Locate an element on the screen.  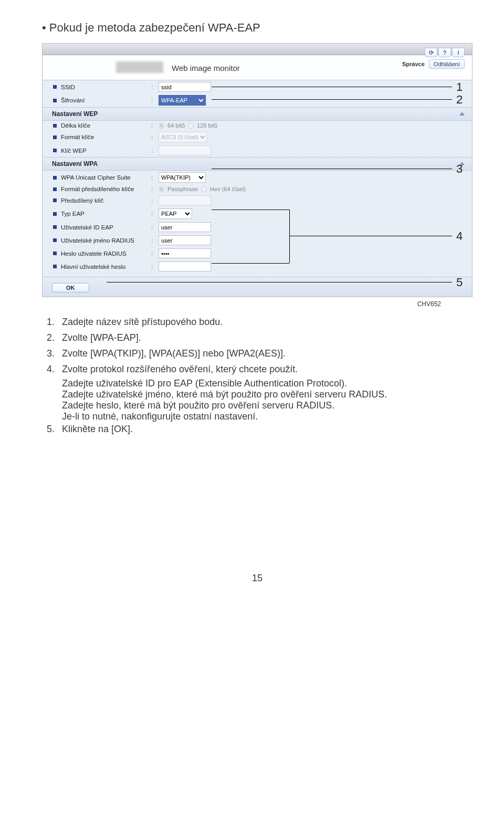
row-typeap: Typ EAP : PEAP is located at coordinates (257, 214).